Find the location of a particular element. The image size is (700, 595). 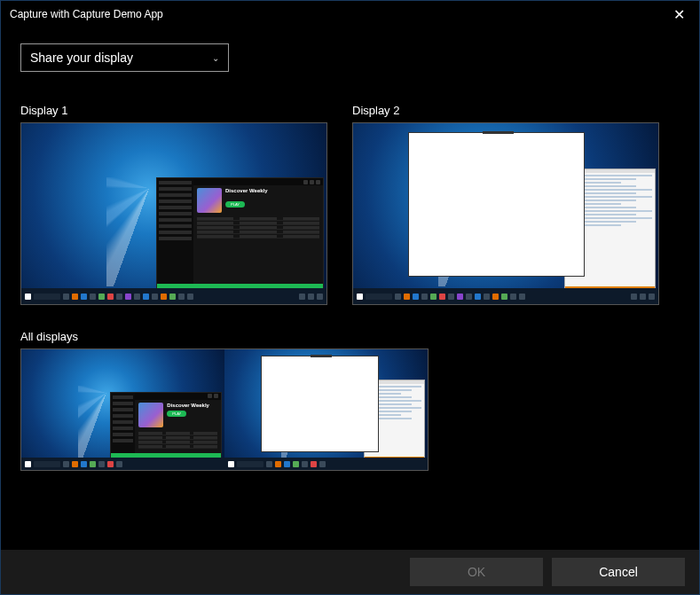

all-displays-label: All displays is located at coordinates (350, 337).